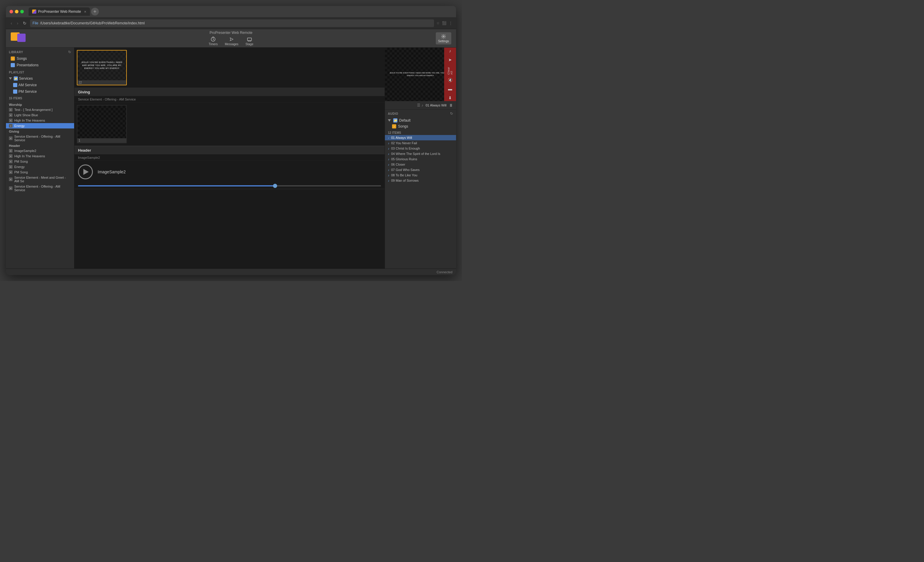 This screenshot has width=924, height=562. I want to click on items-count: 15 ITEMS, so click(40, 97).